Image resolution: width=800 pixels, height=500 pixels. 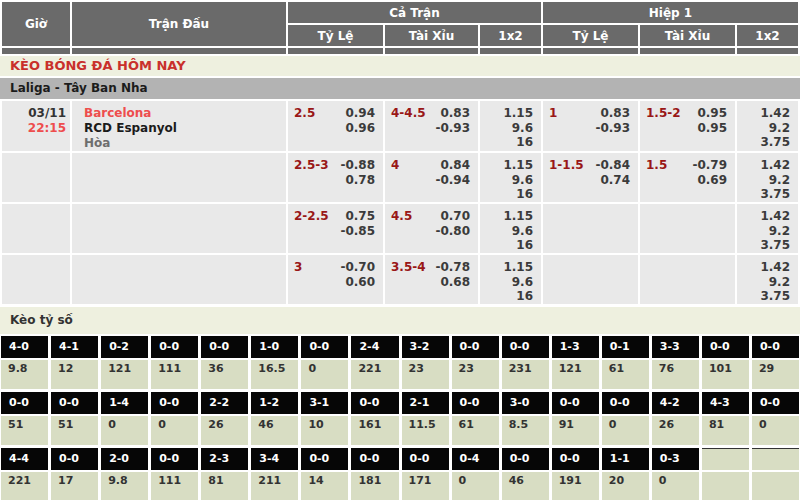 What do you see at coordinates (274, 347) in the screenshot?
I see `score-label: 1-0` at bounding box center [274, 347].